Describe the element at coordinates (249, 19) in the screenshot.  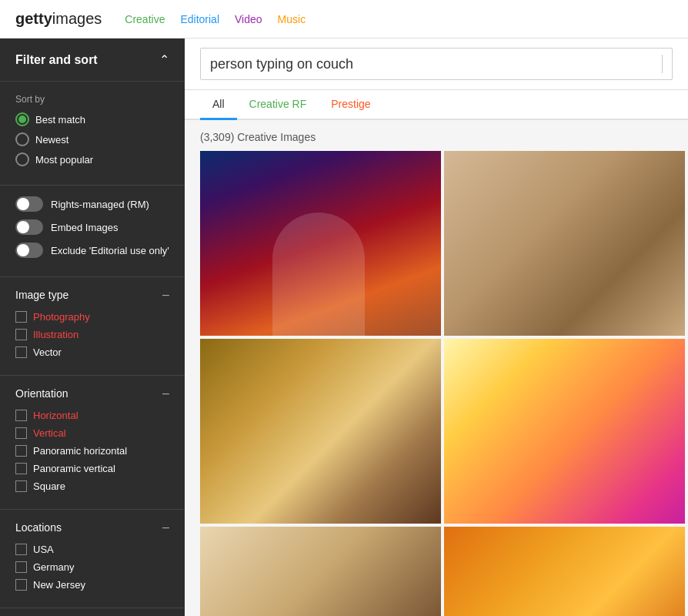
I see `nav-video: Video` at that location.